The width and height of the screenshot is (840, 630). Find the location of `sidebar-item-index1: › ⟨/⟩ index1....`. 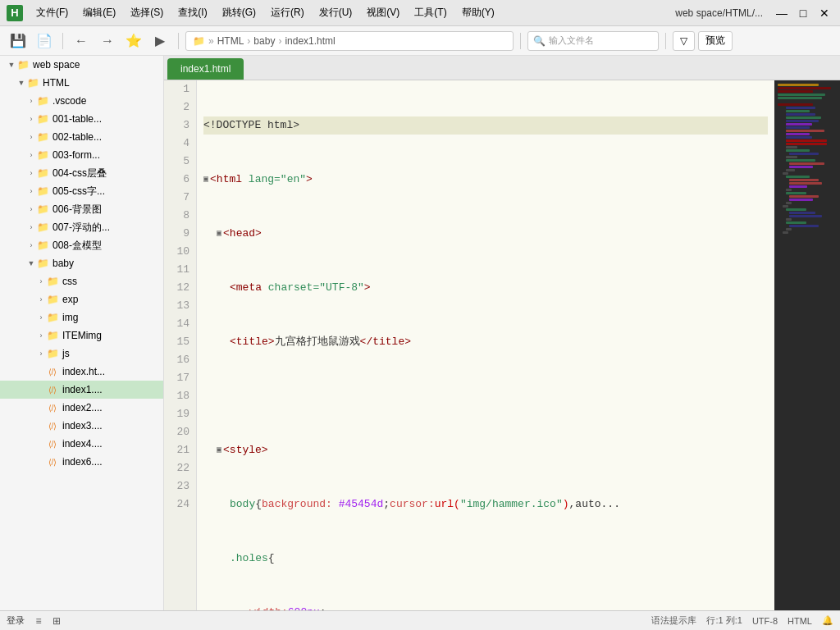

sidebar-item-index1: › ⟨/⟩ index1.... is located at coordinates (82, 390).